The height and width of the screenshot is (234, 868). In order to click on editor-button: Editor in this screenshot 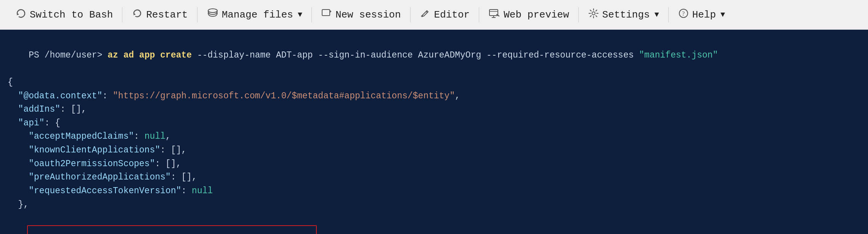, I will do `click(445, 14)`.